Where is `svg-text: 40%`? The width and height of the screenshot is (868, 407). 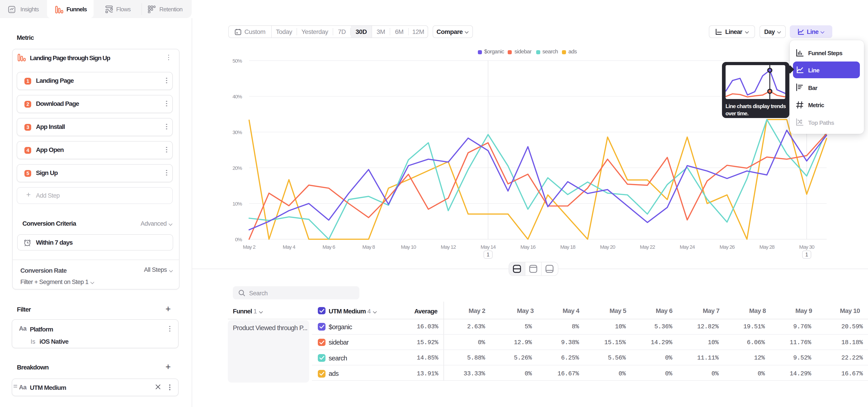 svg-text: 40% is located at coordinates (237, 96).